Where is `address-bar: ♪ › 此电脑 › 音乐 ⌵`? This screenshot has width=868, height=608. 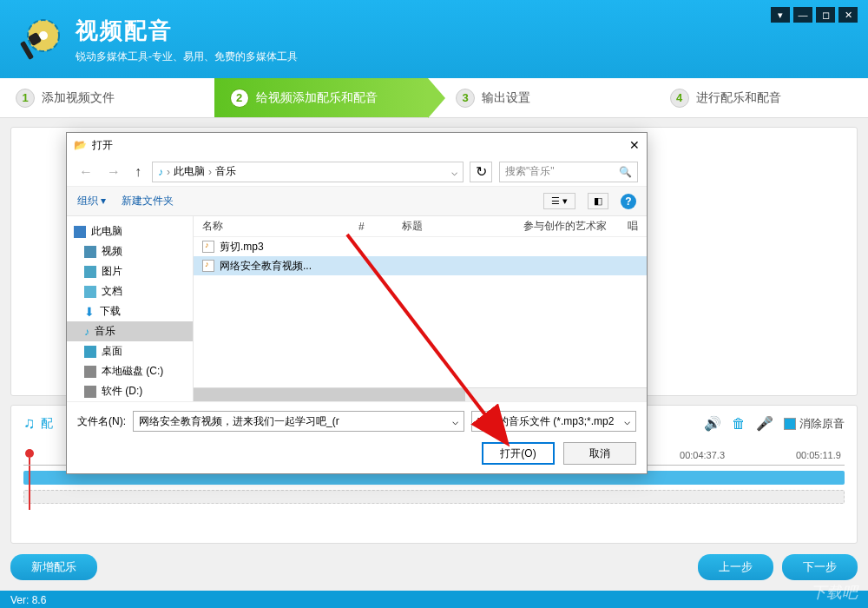
address-bar: ♪ › 此电脑 › 音乐 ⌵ is located at coordinates (307, 172).